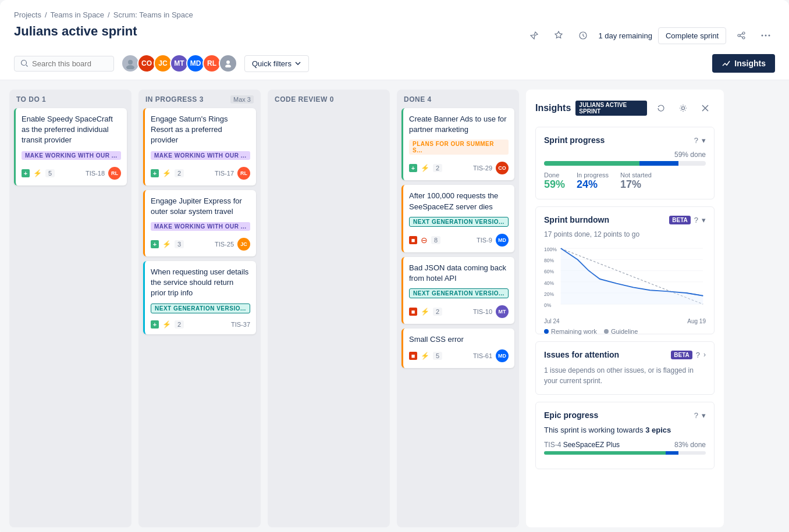 Image resolution: width=789 pixels, height=532 pixels. What do you see at coordinates (624, 331) in the screenshot?
I see `guideline-legend-label: Guideline` at bounding box center [624, 331].